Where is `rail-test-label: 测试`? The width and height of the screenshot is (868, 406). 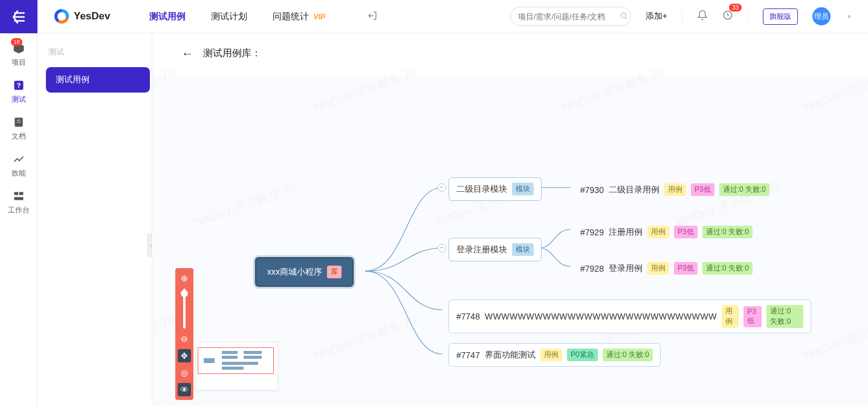 rail-test-label: 测试 is located at coordinates (19, 99).